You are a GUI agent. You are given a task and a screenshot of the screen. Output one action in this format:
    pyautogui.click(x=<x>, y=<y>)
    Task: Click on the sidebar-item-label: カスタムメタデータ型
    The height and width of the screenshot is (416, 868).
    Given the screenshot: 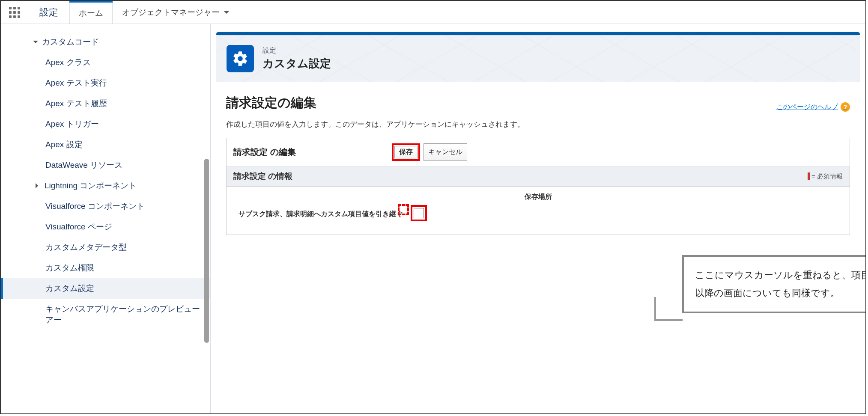 What is the action you would take?
    pyautogui.click(x=86, y=247)
    